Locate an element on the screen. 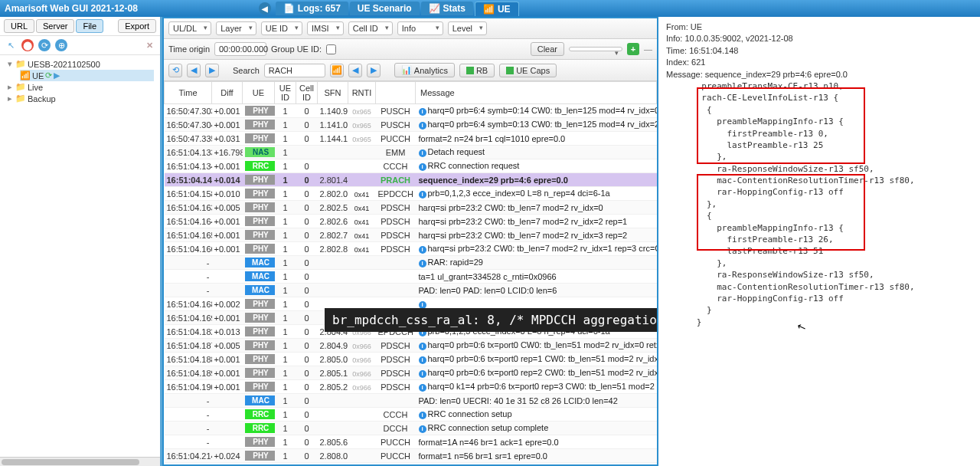 The width and height of the screenshot is (980, 466). table-row: -RRC10DCCHiRRC connection setup complete is located at coordinates (410, 428).